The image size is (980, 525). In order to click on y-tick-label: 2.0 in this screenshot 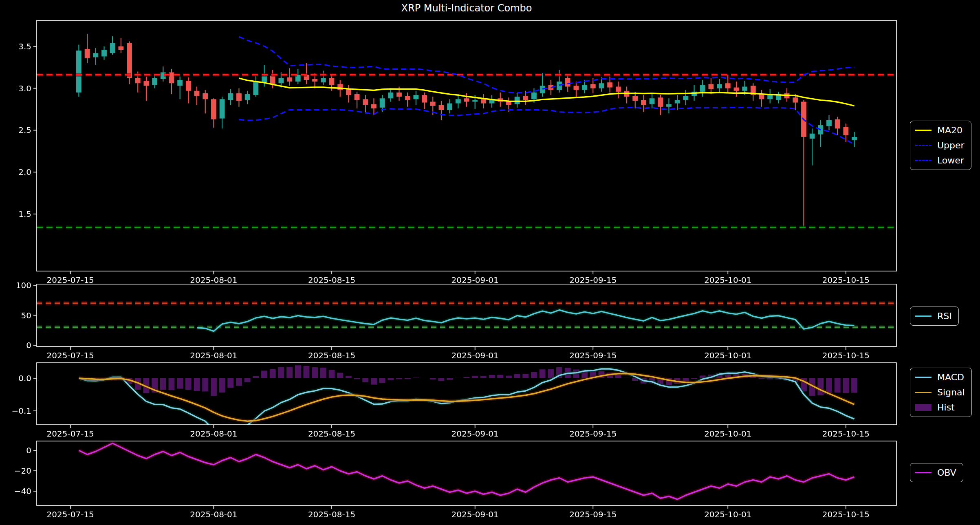, I will do `click(25, 172)`.